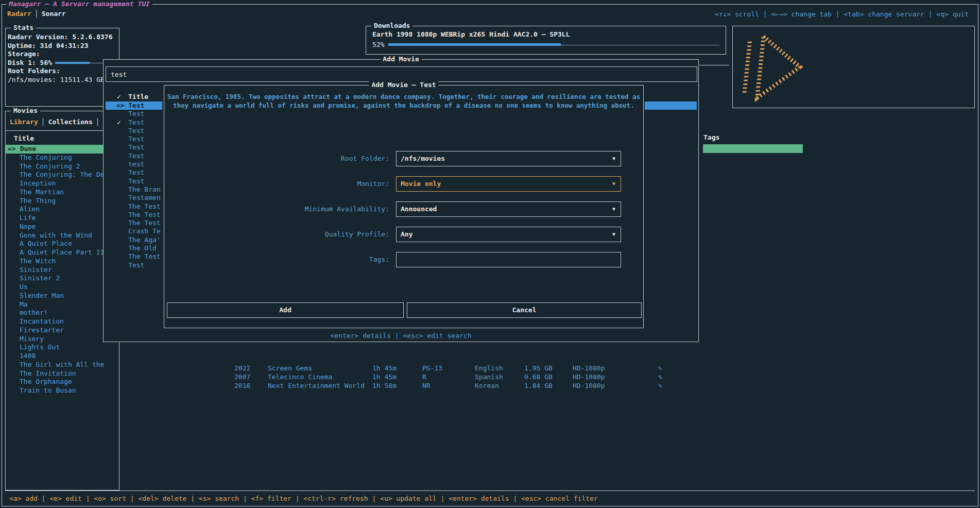 The image size is (980, 508). Describe the element at coordinates (28, 148) in the screenshot. I see `movie-title: Dune` at that location.